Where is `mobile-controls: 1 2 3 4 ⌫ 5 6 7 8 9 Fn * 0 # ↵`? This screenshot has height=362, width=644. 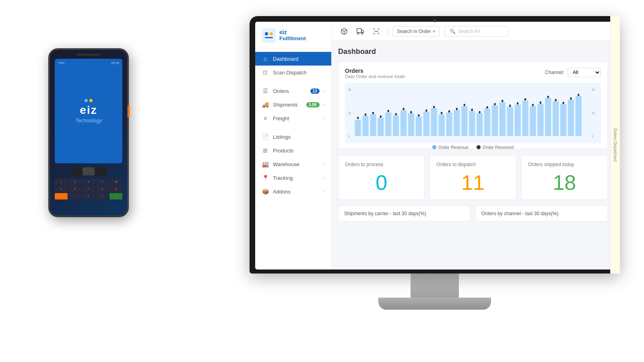
mobile-controls: 1 2 3 4 ⌫ 5 6 7 8 9 Fn * 0 # ↵ is located at coordinates (89, 183).